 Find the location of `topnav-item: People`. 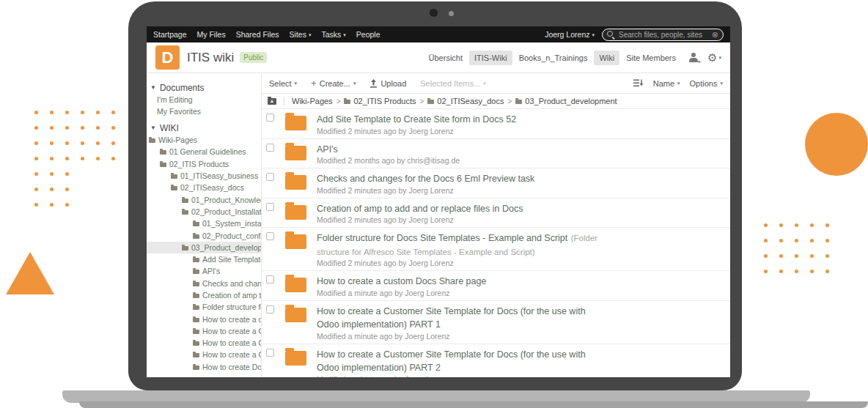

topnav-item: People is located at coordinates (368, 34).